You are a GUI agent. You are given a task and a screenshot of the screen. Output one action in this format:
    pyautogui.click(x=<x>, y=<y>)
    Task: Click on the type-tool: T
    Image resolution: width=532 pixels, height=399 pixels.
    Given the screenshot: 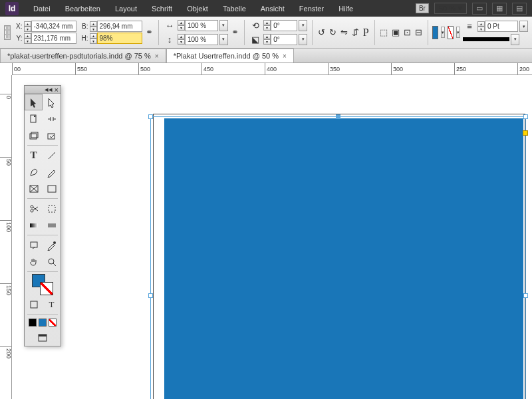 What is the action you would take?
    pyautogui.click(x=33, y=156)
    